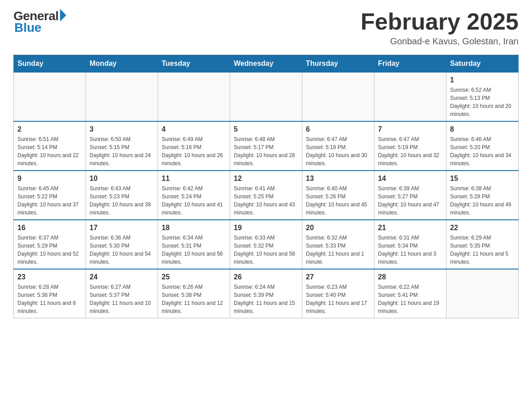  Describe the element at coordinates (483, 195) in the screenshot. I see `calendar-day-cell: 15Sunrise: 6:38 AM Sunset: 5:28 PM Dayli…` at that location.